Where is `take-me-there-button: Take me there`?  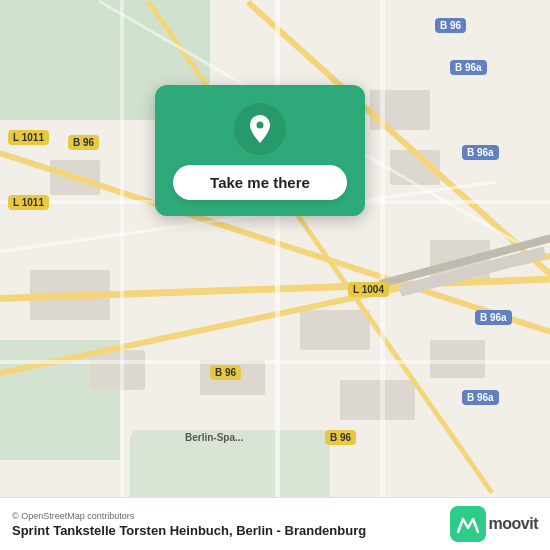
take-me-there-button: Take me there is located at coordinates (260, 182).